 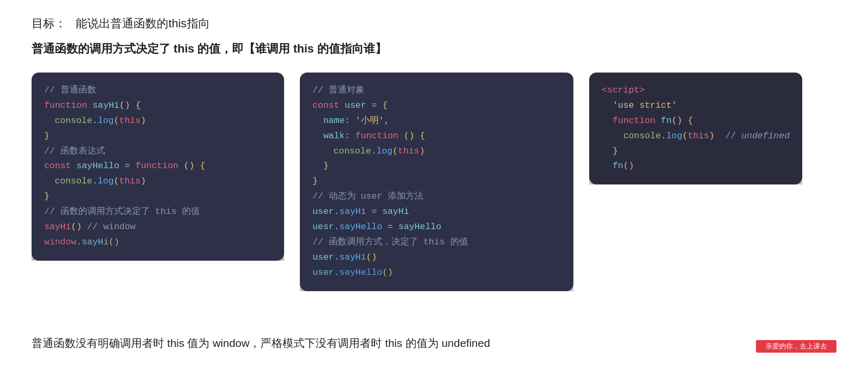 I want to click on panel3-line4: }, so click(x=695, y=151).